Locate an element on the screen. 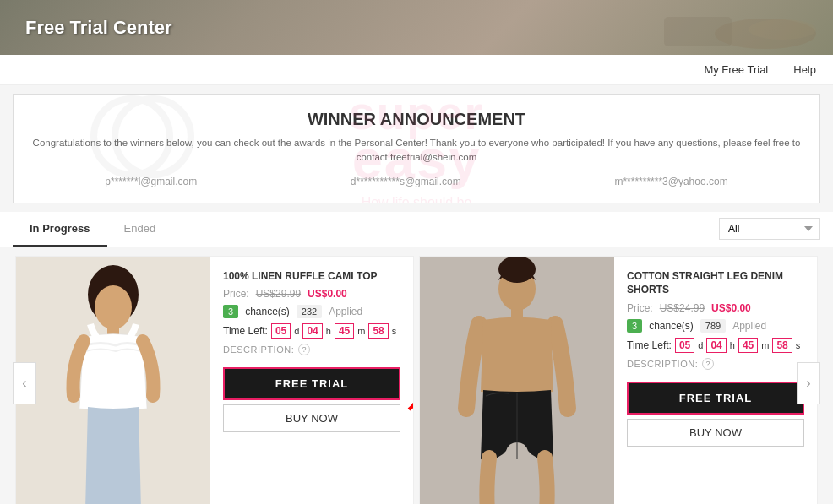  winner-email-2: d***********s@gmail.com is located at coordinates (406, 182).